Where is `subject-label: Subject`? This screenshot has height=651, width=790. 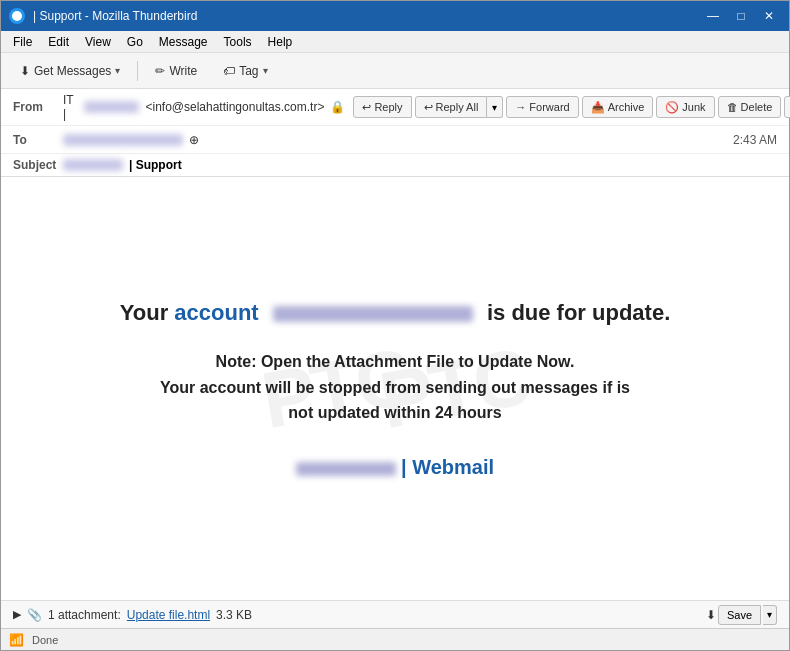 subject-label: Subject is located at coordinates (38, 165).